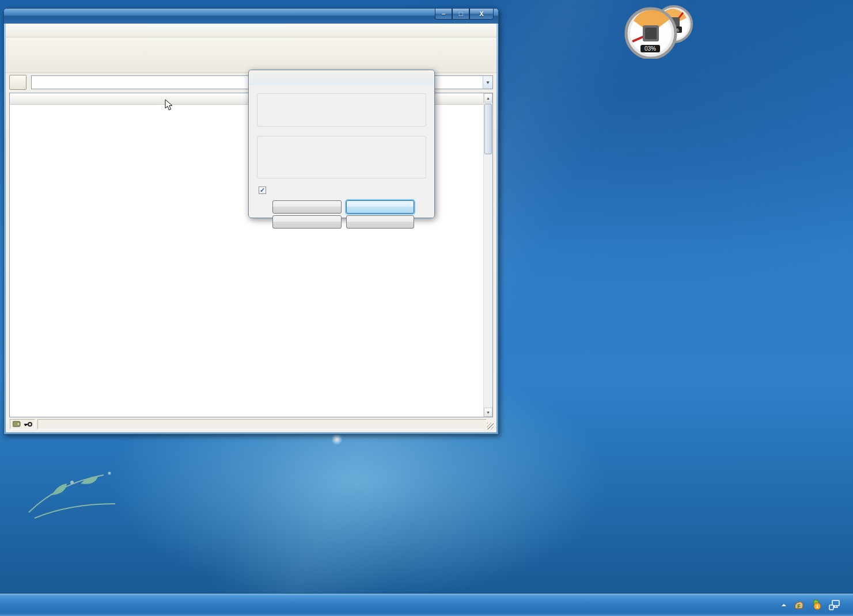 This screenshot has height=616, width=853. I want to click on wallpaper-leaves-decoration, so click(81, 486).